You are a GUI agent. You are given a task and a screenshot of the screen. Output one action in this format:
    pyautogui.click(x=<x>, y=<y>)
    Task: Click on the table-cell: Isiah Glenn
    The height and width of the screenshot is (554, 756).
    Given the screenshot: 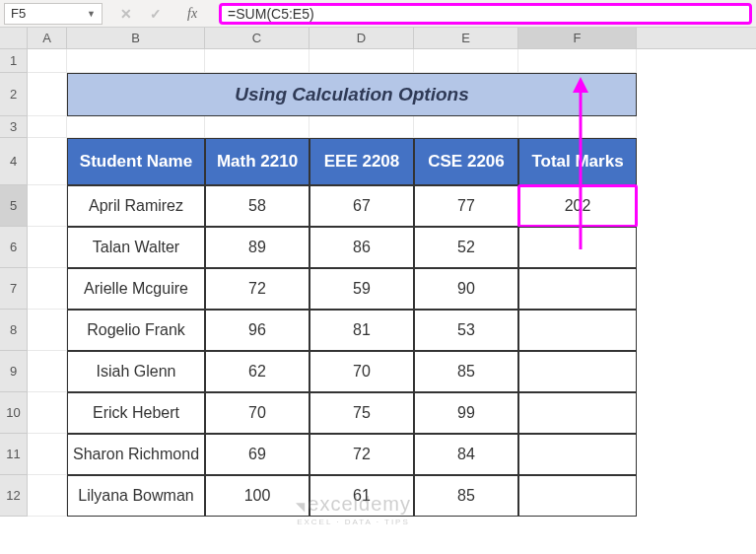 What is the action you would take?
    pyautogui.click(x=136, y=372)
    